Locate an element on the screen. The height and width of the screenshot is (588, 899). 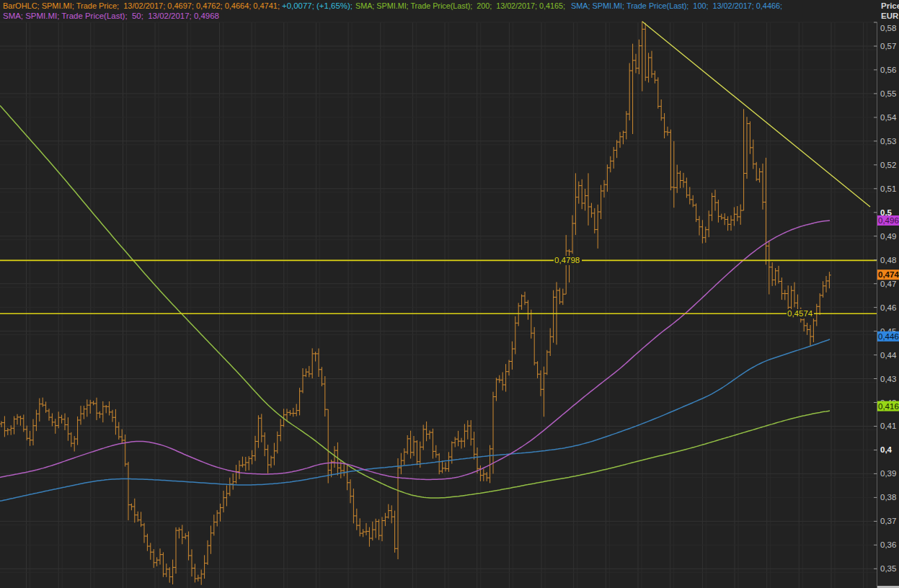
svg-text:BarOHLC; SPMI.MI; Trade Price;: BarOHLC; SPMI.MI; Trade Price; 13/02/201… is located at coordinates (141, 6).